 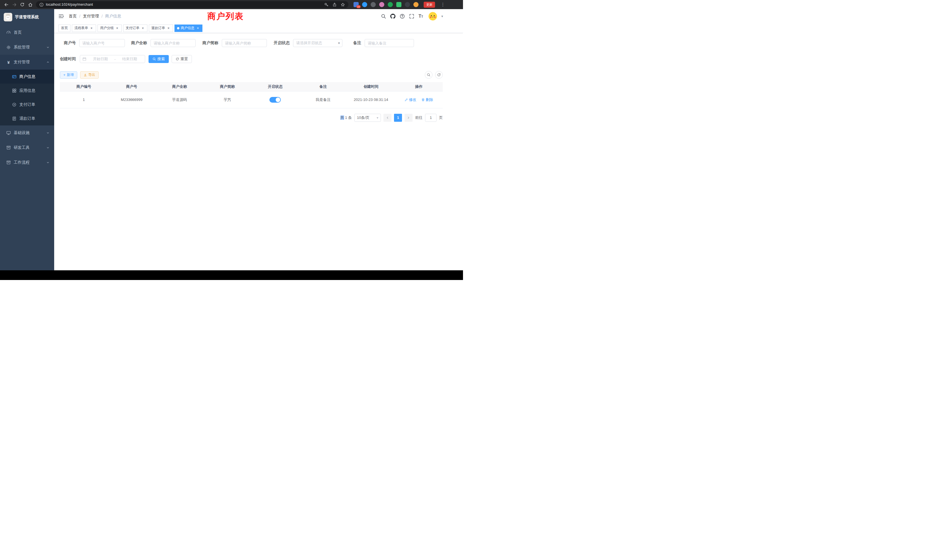 I want to click on url-text: localhost:1024/pay/merchant, so click(x=69, y=5).